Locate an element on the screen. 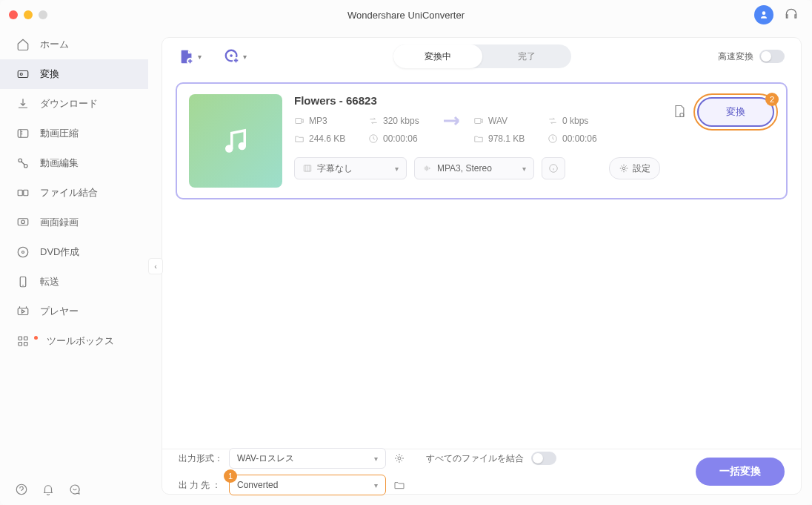 Image resolution: width=812 pixels, height=505 pixels. output-path-label: 出力先： is located at coordinates (201, 485).